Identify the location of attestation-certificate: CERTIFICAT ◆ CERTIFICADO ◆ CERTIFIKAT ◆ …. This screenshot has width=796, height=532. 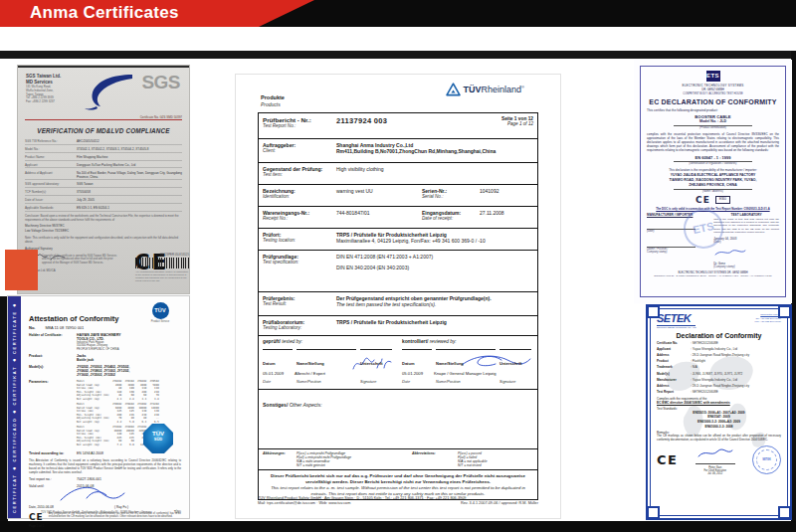
(99, 408).